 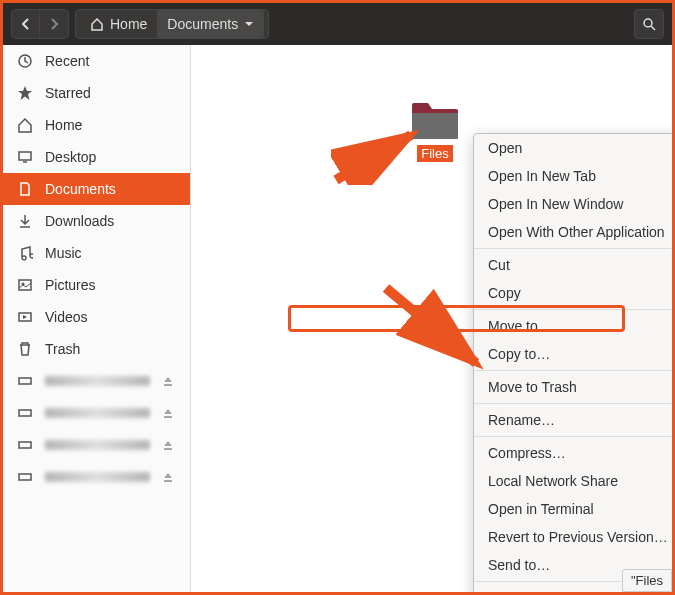 What do you see at coordinates (96, 285) in the screenshot?
I see `sidebar-item-pictures: Pictures` at bounding box center [96, 285].